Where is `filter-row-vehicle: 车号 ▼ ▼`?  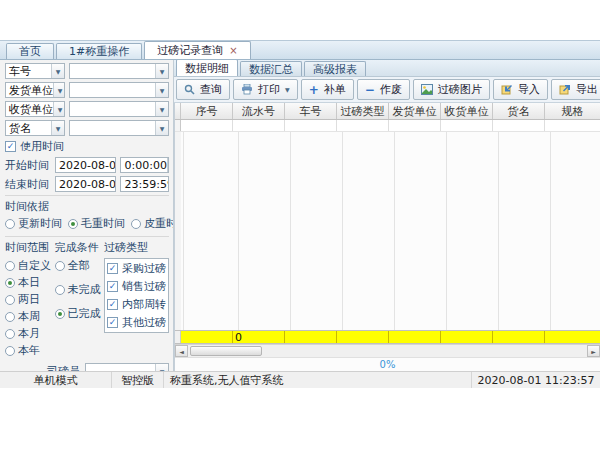
filter-row-vehicle: 车号 ▼ ▼ is located at coordinates (87, 71).